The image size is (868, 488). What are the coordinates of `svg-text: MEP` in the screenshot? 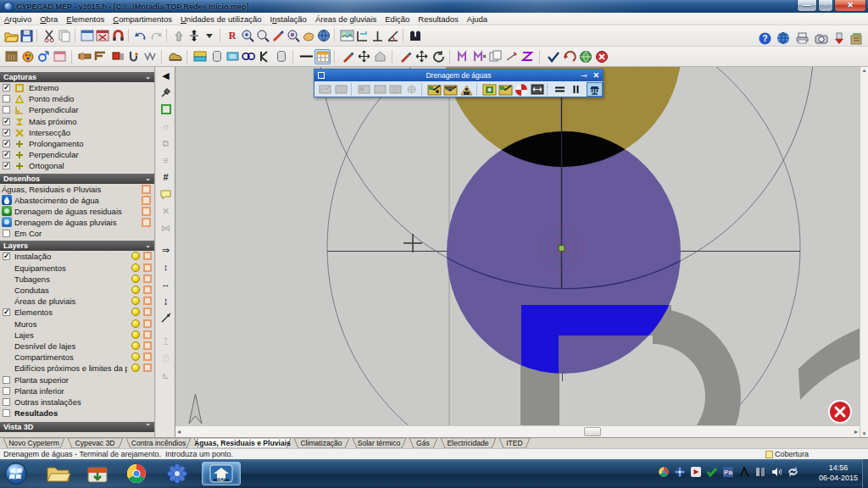 It's located at (221, 480).